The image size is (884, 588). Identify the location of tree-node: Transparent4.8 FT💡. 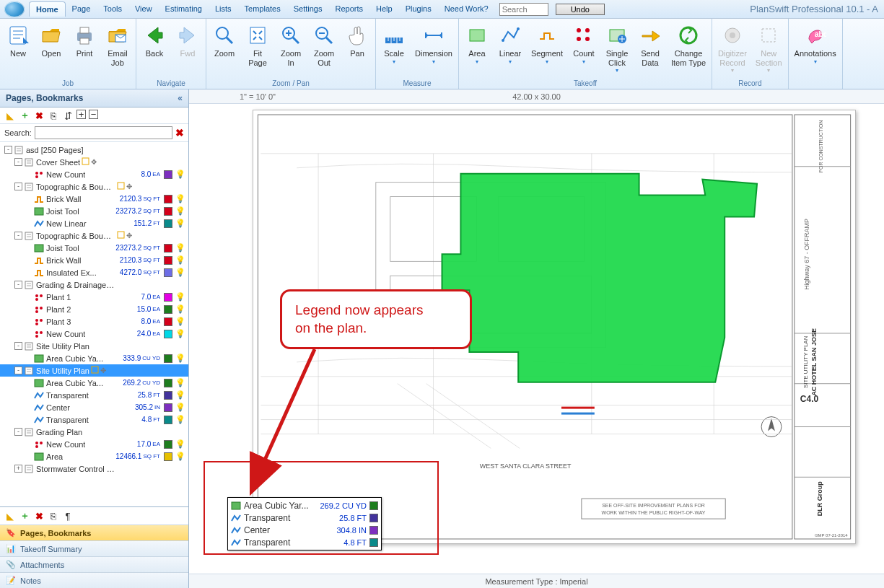
(94, 420).